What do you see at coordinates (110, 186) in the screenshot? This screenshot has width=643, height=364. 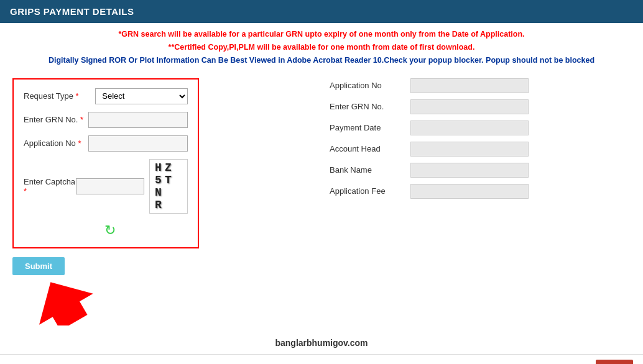 I see `captcha-input` at bounding box center [110, 186].